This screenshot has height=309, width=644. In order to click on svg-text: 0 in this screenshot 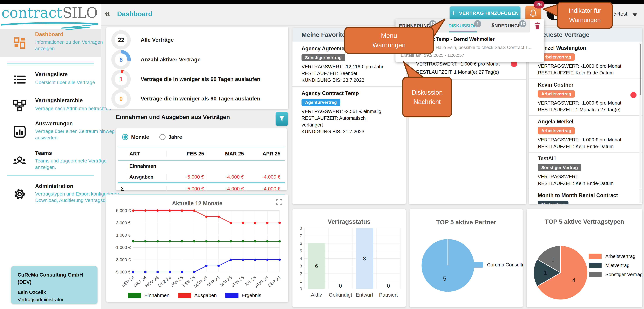, I will do `click(301, 289)`.